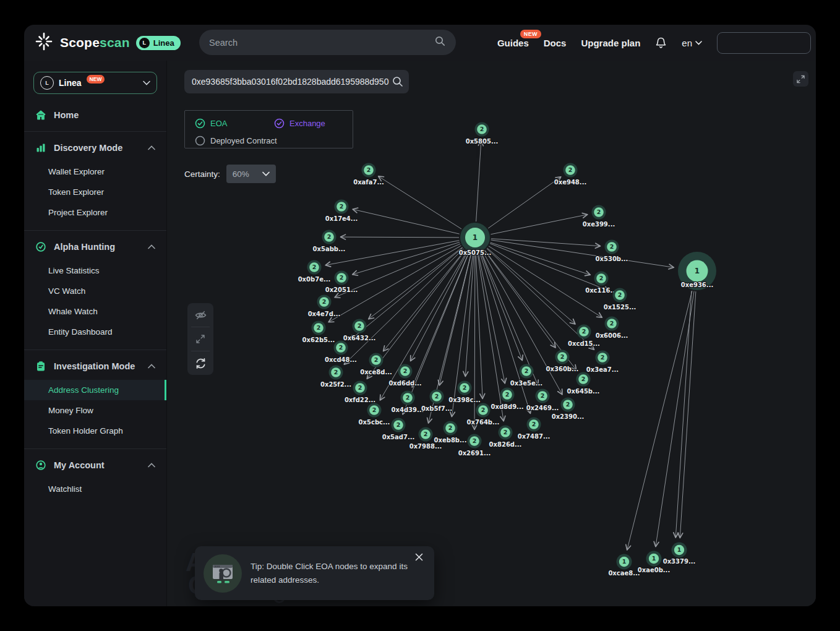 The width and height of the screenshot is (840, 631). What do you see at coordinates (692, 43) in the screenshot?
I see `language-selector: en` at bounding box center [692, 43].